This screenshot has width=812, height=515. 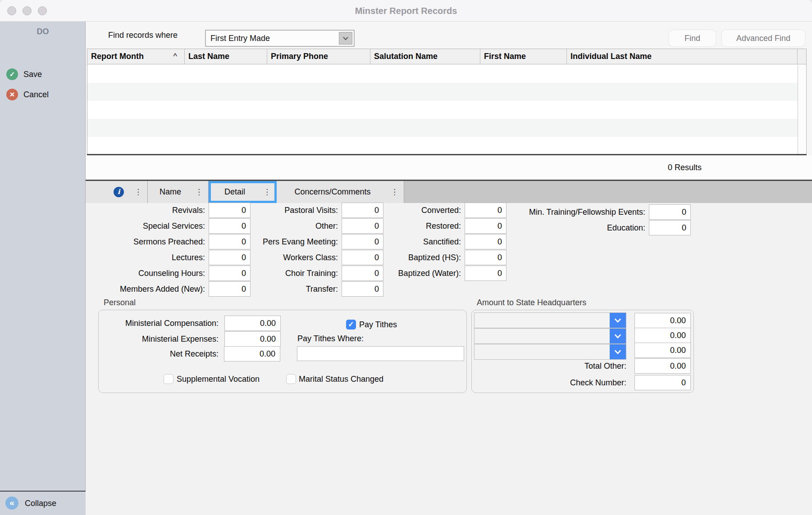 I want to click on field-label-other: Other:, so click(x=289, y=226).